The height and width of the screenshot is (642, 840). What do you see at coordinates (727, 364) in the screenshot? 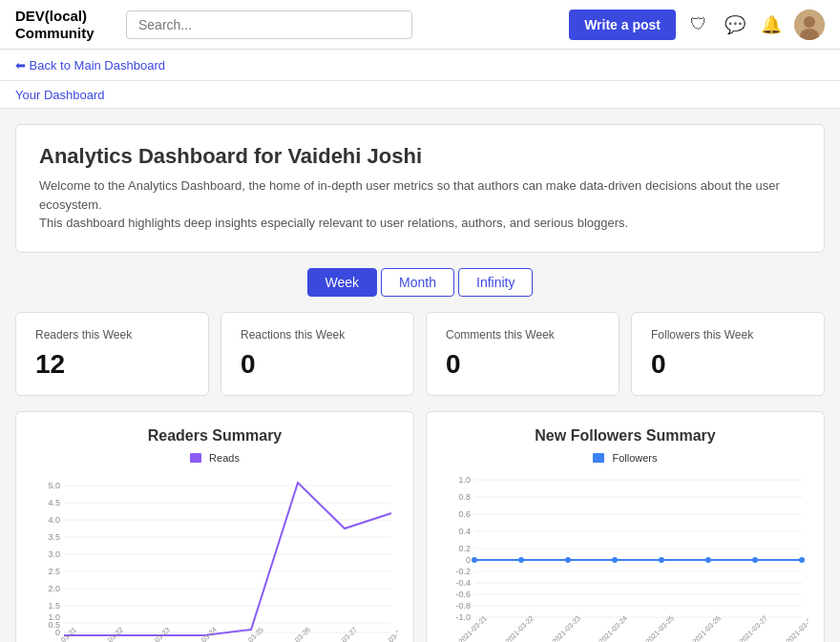
I see `stat-followers-value: 0` at bounding box center [727, 364].